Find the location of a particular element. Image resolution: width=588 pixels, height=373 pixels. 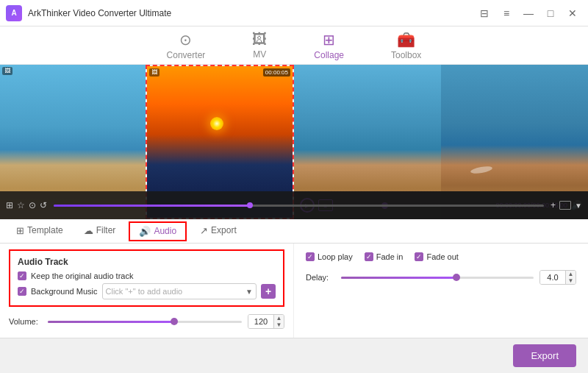

nav-bar: ⊙ Converter 🖼 MV ⊞ Collage 🧰 Toolbox is located at coordinates (294, 46).